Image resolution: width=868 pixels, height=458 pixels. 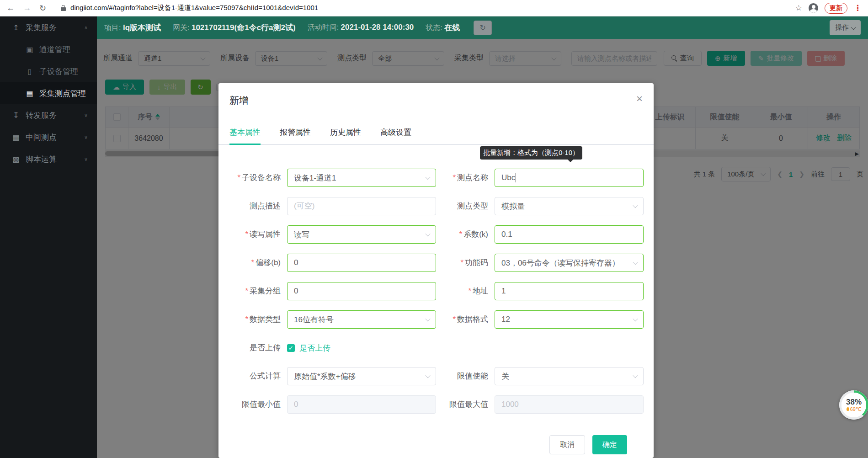 What do you see at coordinates (845, 27) in the screenshot?
I see `header-actions-button: 操作` at bounding box center [845, 27].